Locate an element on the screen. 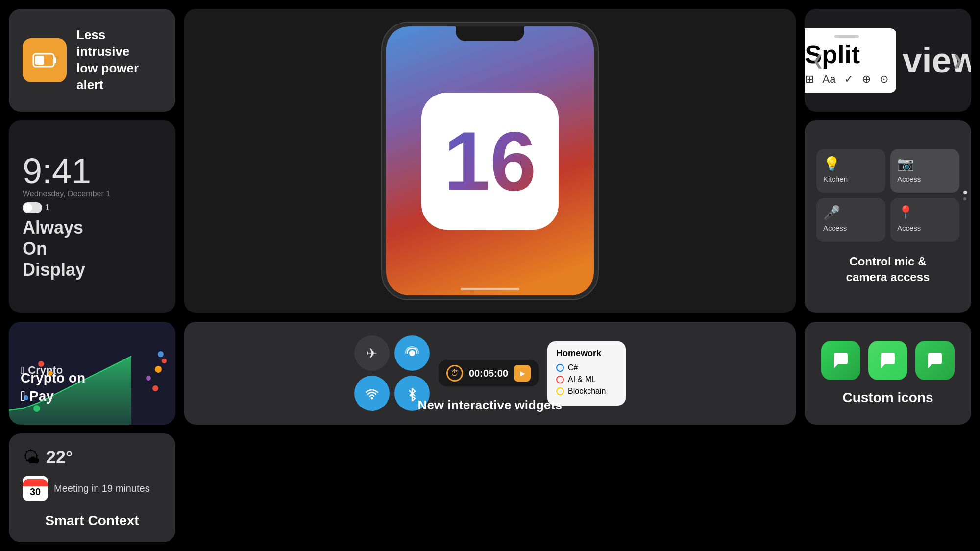  access-location-cell: 📍 Access is located at coordinates (925, 220).